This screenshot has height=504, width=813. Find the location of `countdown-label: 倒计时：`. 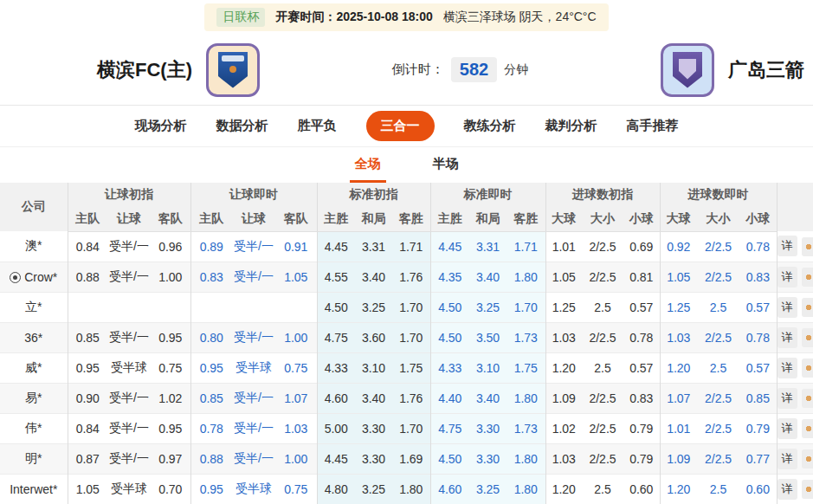

countdown-label: 倒计时： is located at coordinates (418, 69).